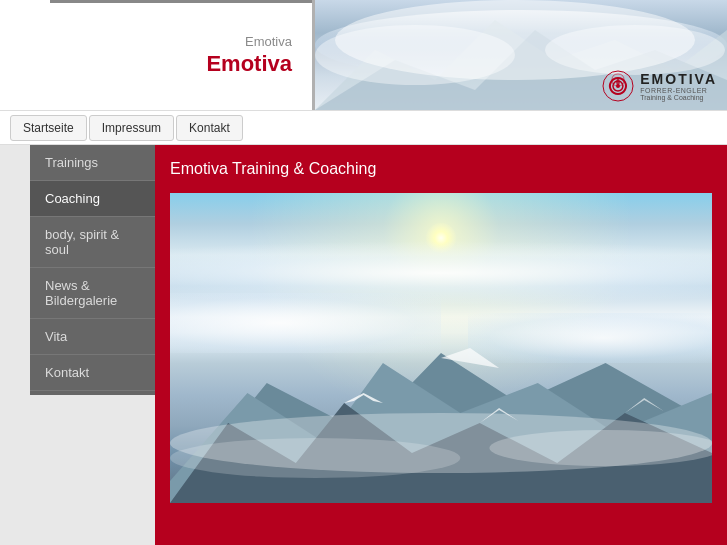 This screenshot has height=545, width=727. I want to click on logo-sub-desc: Training & Coaching, so click(678, 98).